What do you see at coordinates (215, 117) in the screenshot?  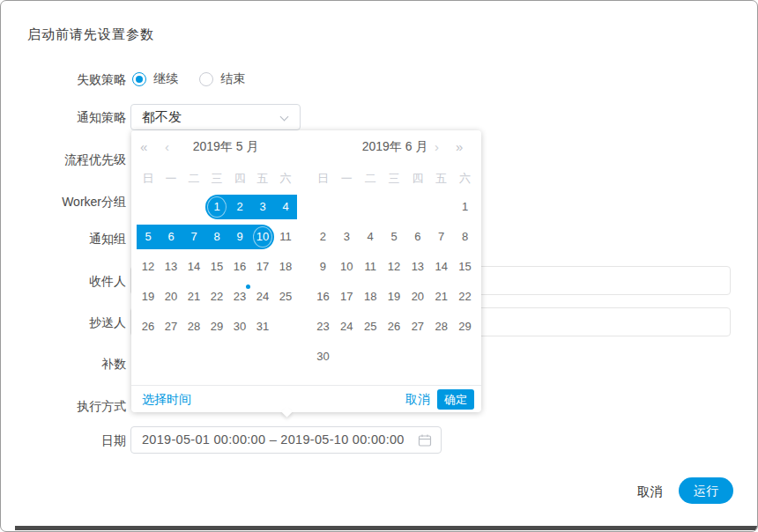 I see `notify-strategy-select: 都不发` at bounding box center [215, 117].